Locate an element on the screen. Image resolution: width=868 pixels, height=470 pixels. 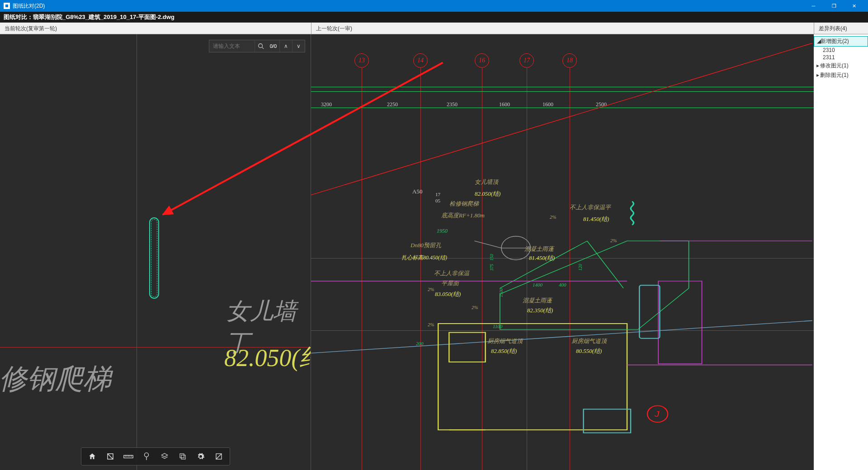
pc2d: 2% is located at coordinates (475, 307).